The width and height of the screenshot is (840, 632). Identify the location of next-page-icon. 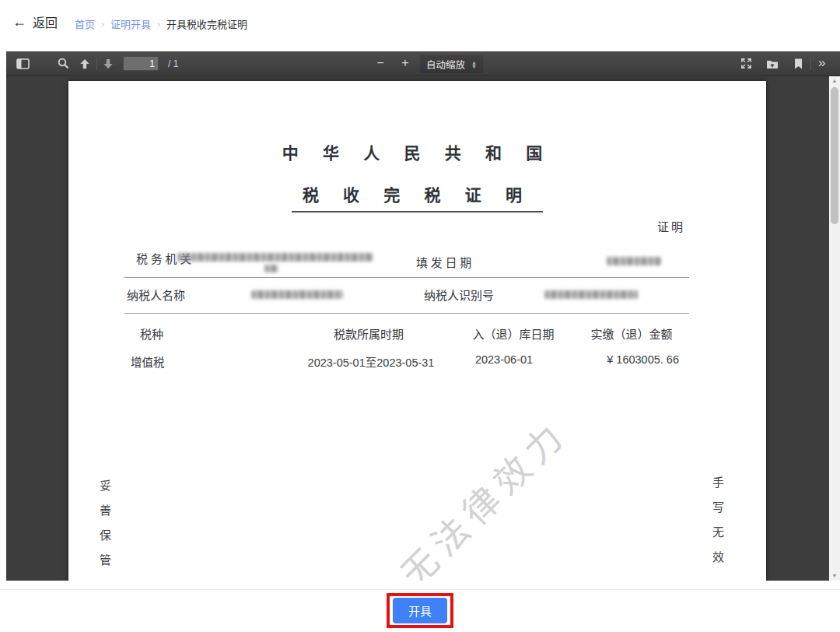
(108, 64).